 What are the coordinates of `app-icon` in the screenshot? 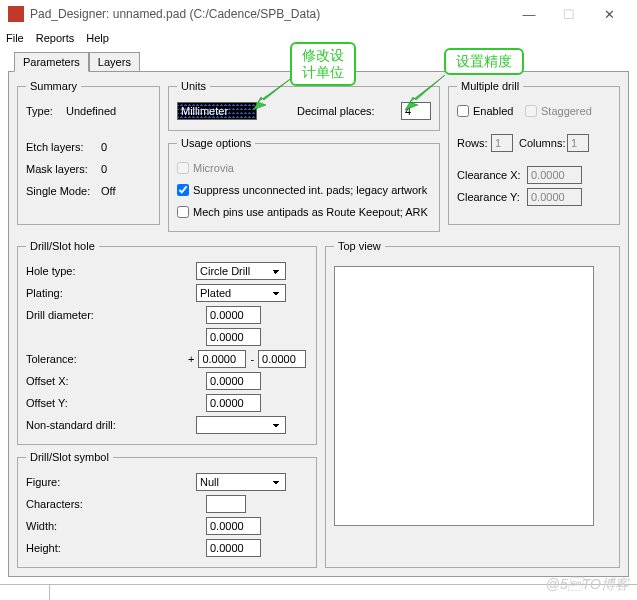 It's located at (16, 14).